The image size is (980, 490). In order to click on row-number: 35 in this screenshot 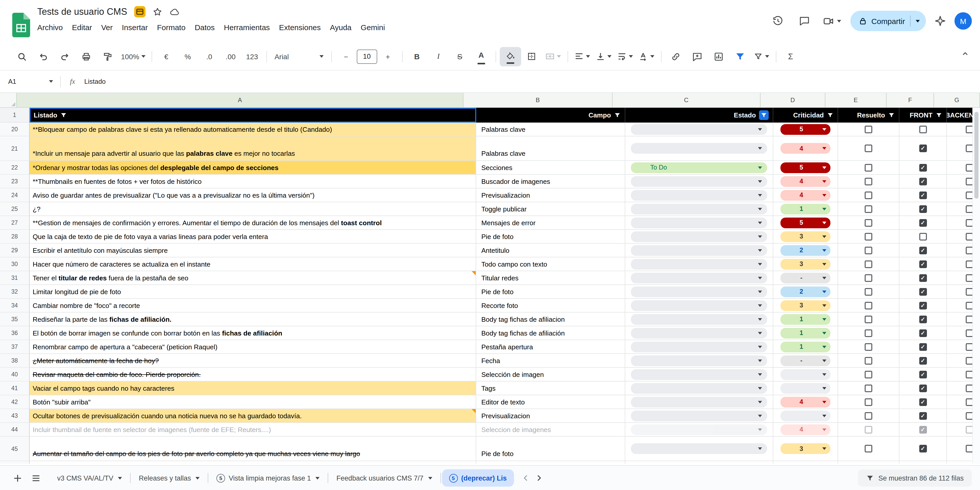, I will do `click(15, 319)`.